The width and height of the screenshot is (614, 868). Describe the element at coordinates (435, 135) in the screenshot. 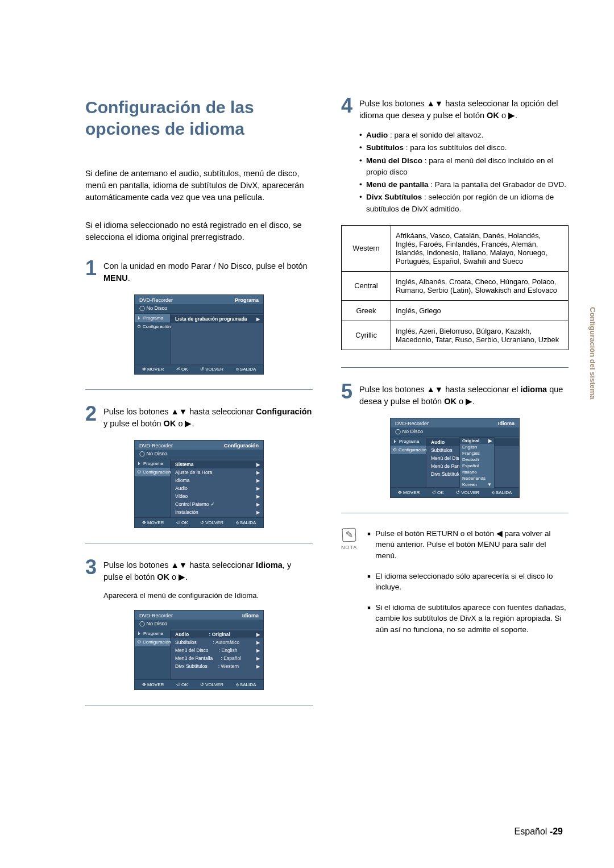

I see `bullet-text: : para el sonido del altavoz.` at that location.